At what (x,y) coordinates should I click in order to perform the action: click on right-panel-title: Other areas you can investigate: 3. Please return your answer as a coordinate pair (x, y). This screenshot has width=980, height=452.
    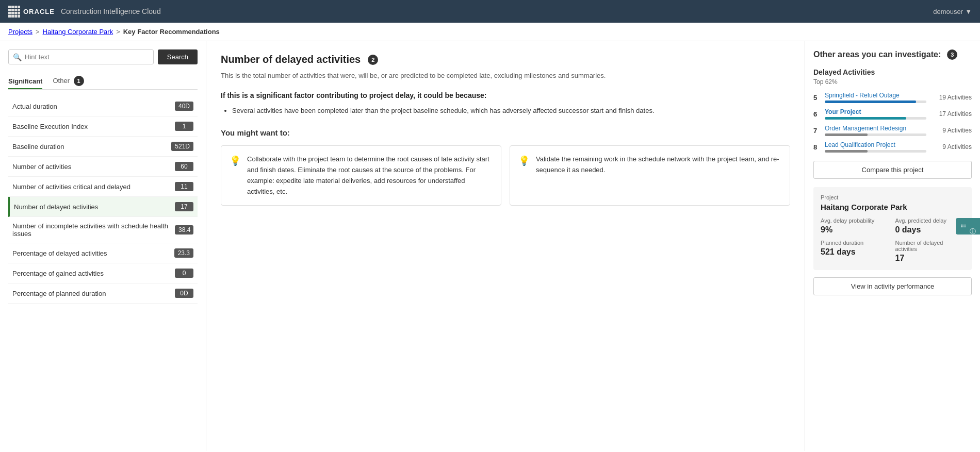
    Looking at the image, I should click on (892, 55).